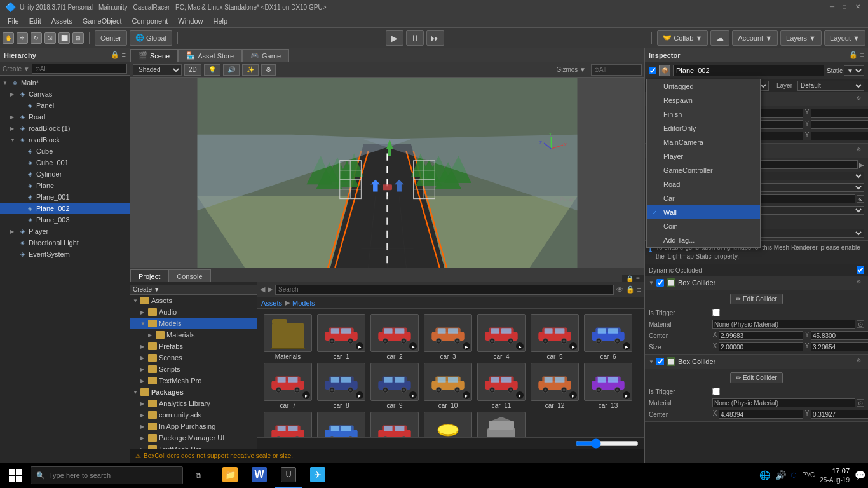 The height and width of the screenshot is (488, 868). Describe the element at coordinates (845, 38) in the screenshot. I see `layout-btn: Layout ▼` at that location.